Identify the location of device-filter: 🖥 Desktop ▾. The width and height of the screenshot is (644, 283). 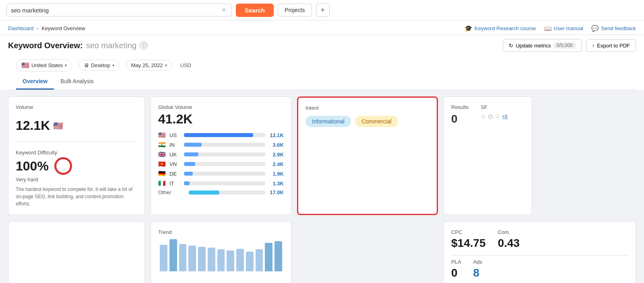
(99, 65).